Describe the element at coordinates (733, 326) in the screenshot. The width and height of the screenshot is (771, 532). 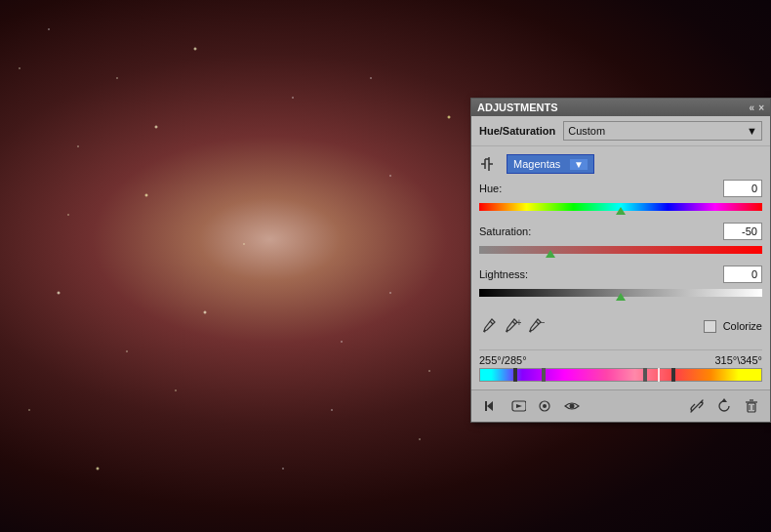
I see `colorize-row: Colorize` at that location.